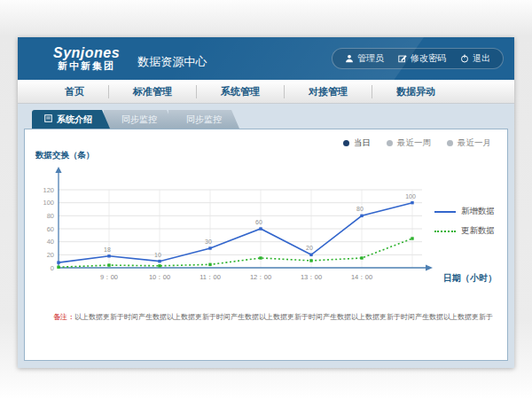 This screenshot has width=532, height=399. I want to click on tab-sync-monitor-2: 同步监控, so click(204, 119).